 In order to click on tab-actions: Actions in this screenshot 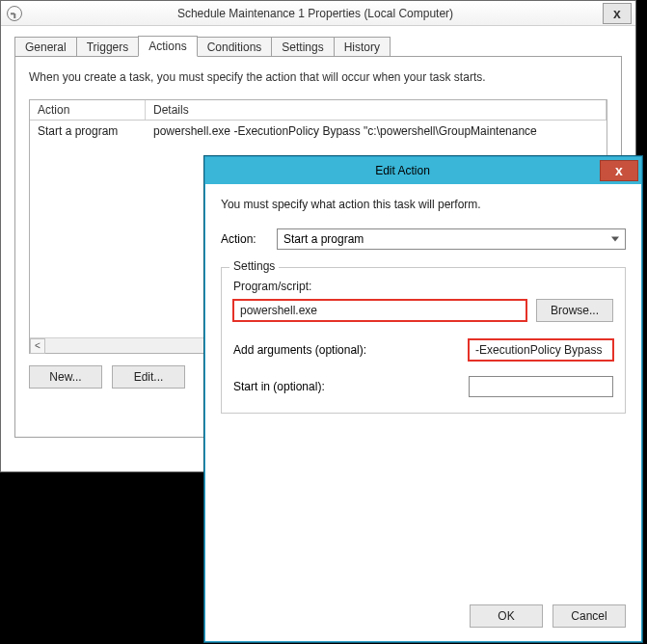, I will do `click(168, 46)`.